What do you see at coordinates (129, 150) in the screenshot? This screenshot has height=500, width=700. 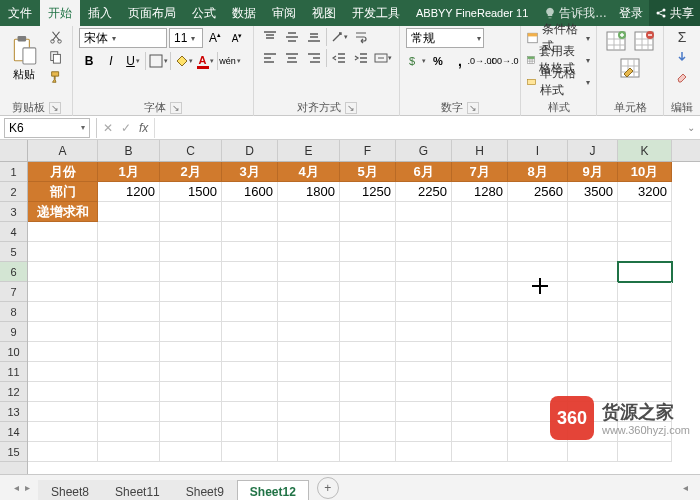 I see `col-header-B: B` at bounding box center [129, 150].